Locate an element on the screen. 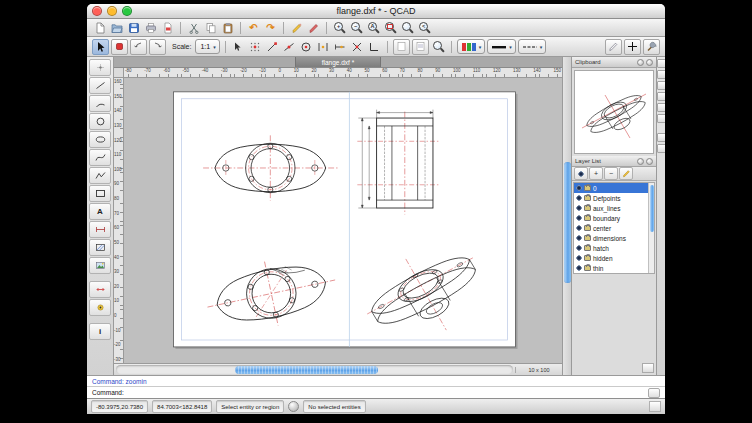 Image resolution: width=752 pixels, height=423 pixels. pen-icon is located at coordinates (614, 47).